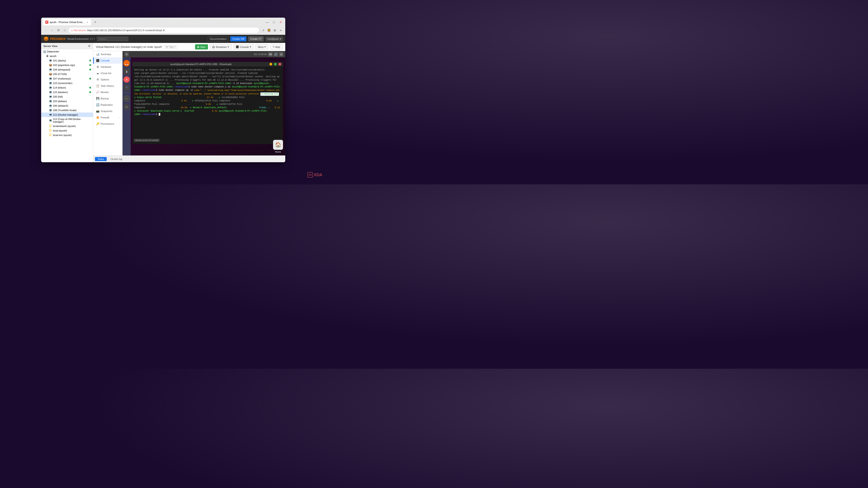  What do you see at coordinates (108, 73) in the screenshot?
I see `subnav-cloudinit: ☁ Cloud-Init` at bounding box center [108, 73].